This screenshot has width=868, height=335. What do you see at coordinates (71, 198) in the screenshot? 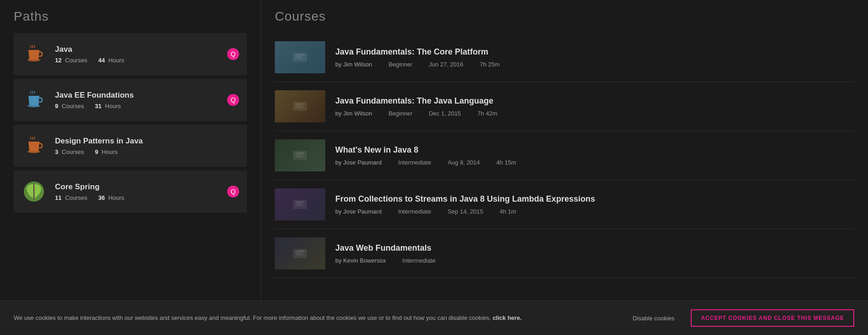
I see `path-courses-core-spring: 11 Courses` at bounding box center [71, 198].